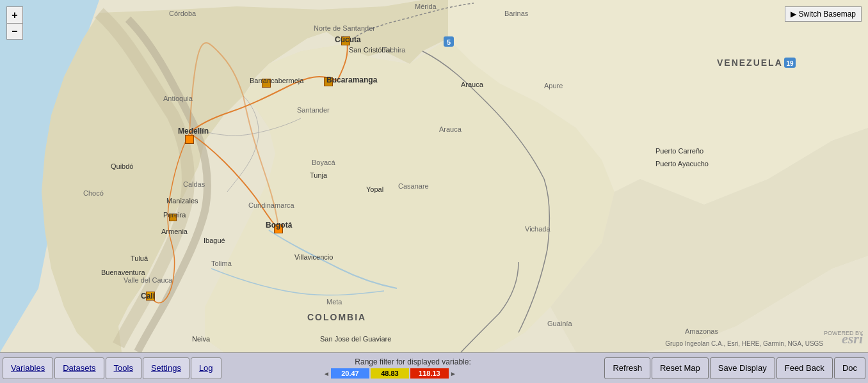 This screenshot has width=868, height=383. I want to click on range-mid-value: 48.83, so click(390, 373).